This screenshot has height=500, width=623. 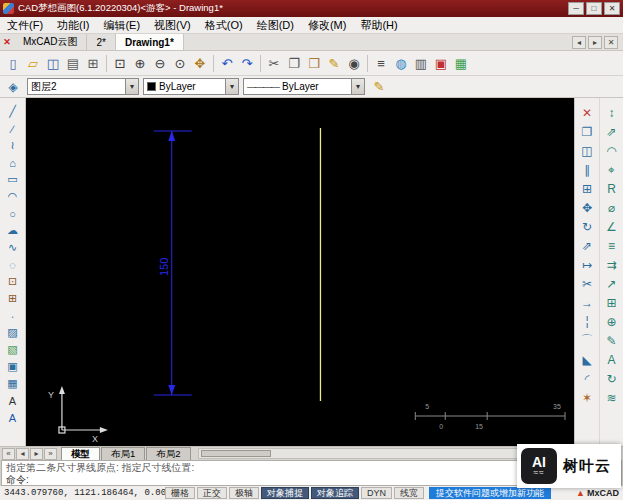 I want to click on doc-tab: 2*, so click(x=101, y=42).